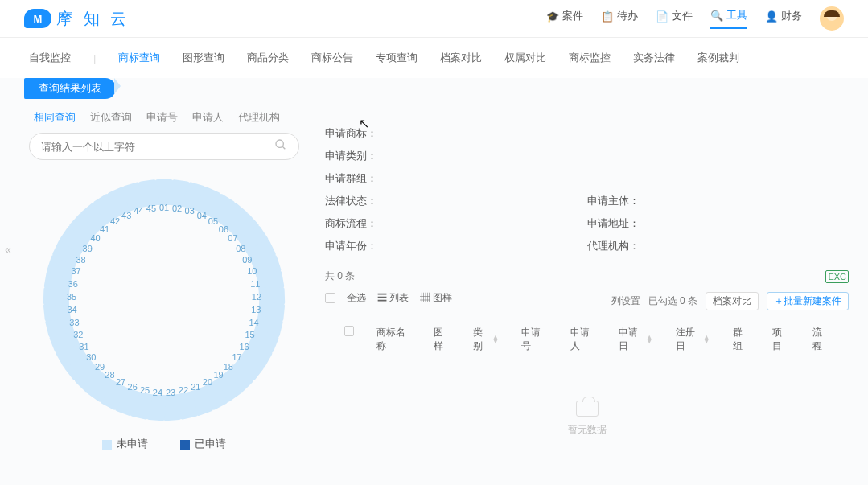 Image resolution: width=868 pixels, height=485 pixels. Describe the element at coordinates (837, 277) in the screenshot. I see `export-excel-icon: EXC` at that location.